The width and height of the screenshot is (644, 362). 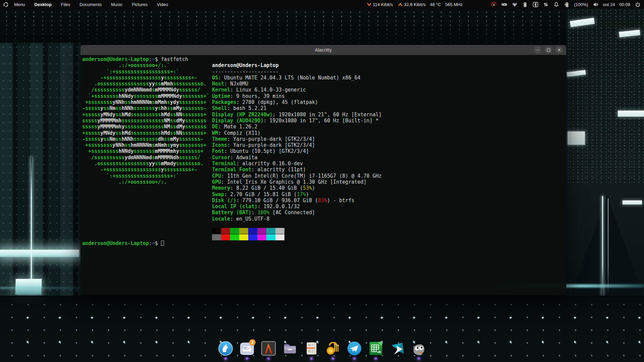 I want to click on dock: 2, so click(x=322, y=350).